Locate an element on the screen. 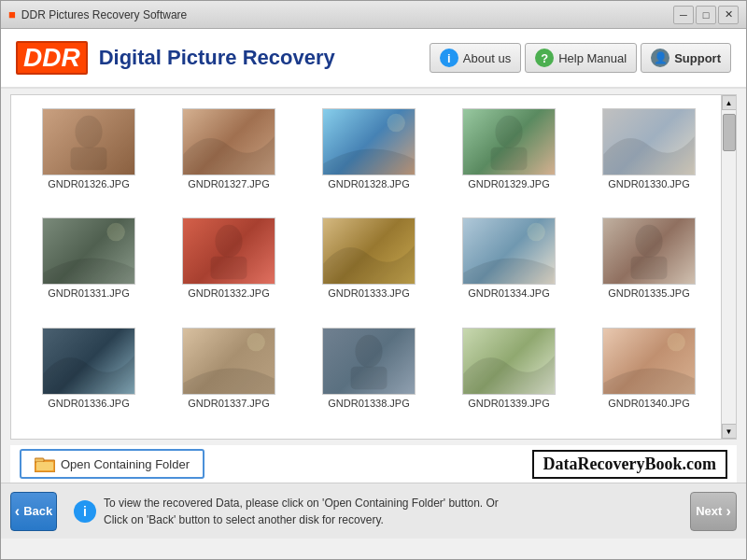 This screenshot has height=560, width=747. thumbnail-item: GNDR01327.JPG is located at coordinates (229, 157).